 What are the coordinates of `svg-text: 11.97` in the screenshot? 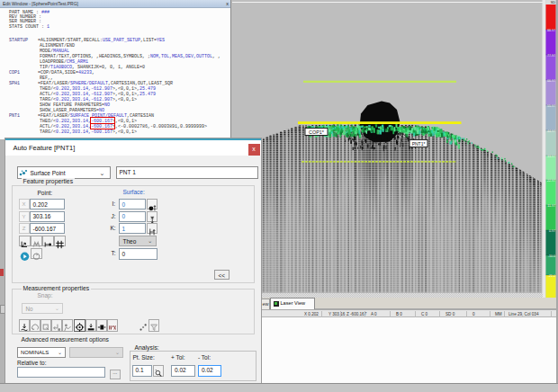 It's located at (551, 206).